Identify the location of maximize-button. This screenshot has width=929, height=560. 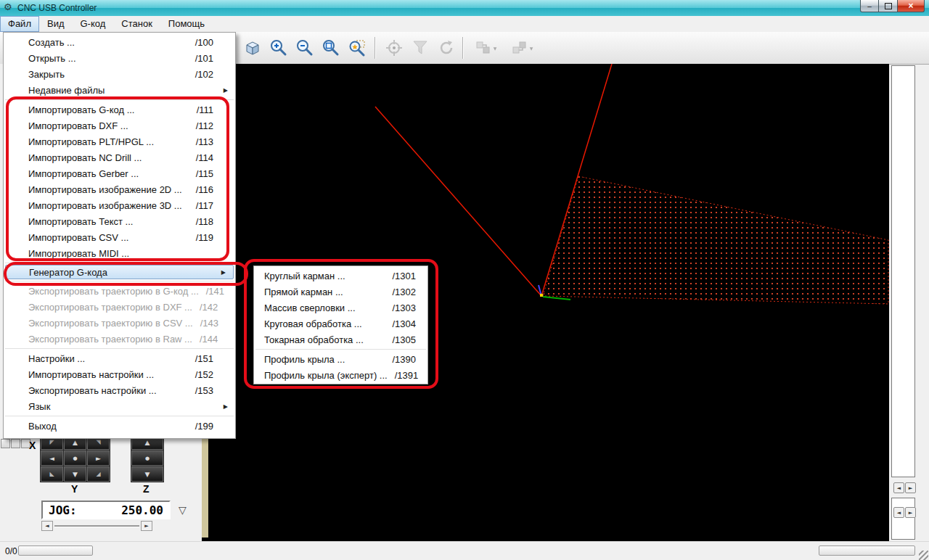
(888, 6).